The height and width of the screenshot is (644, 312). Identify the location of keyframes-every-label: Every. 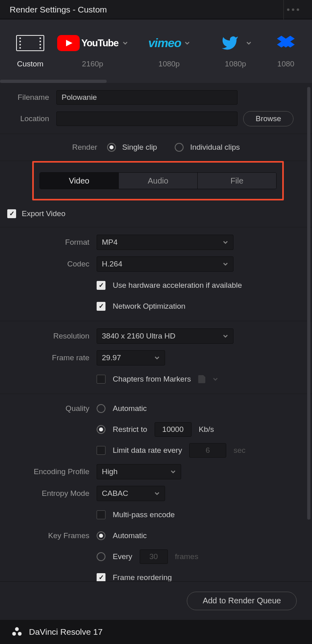
(122, 557).